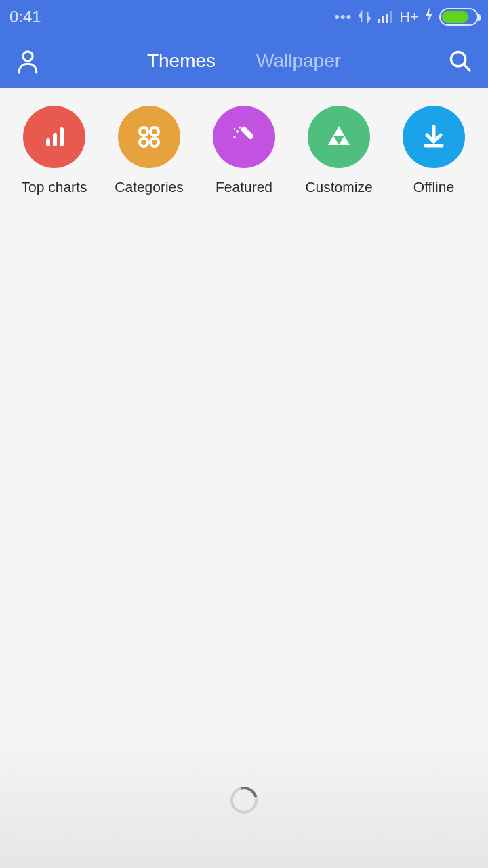 Image resolution: width=488 pixels, height=868 pixels. Describe the element at coordinates (37, 61) in the screenshot. I see `profile-button` at that location.